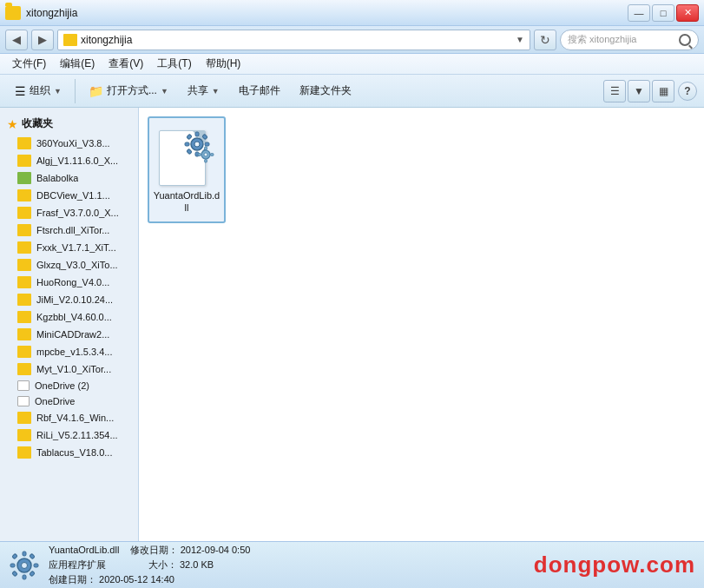 The width and height of the screenshot is (704, 588). I want to click on sidebar-item-16: Rbf_V4.1.6_Win..., so click(69, 418).